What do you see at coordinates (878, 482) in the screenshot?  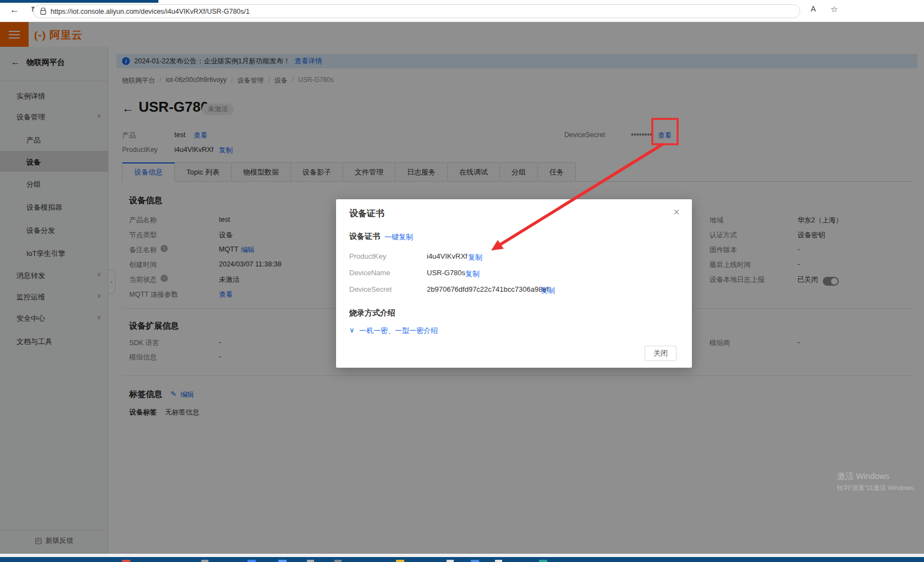 I see `windows-activation-watermark: 激活 Windows 转到"设置"以激活 Windows。` at bounding box center [878, 482].